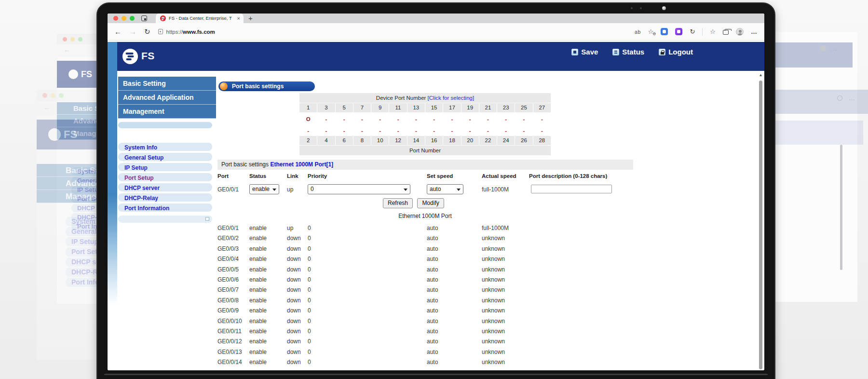 Image resolution: width=868 pixels, height=379 pixels. I want to click on port-number-cell: 1, so click(308, 108).